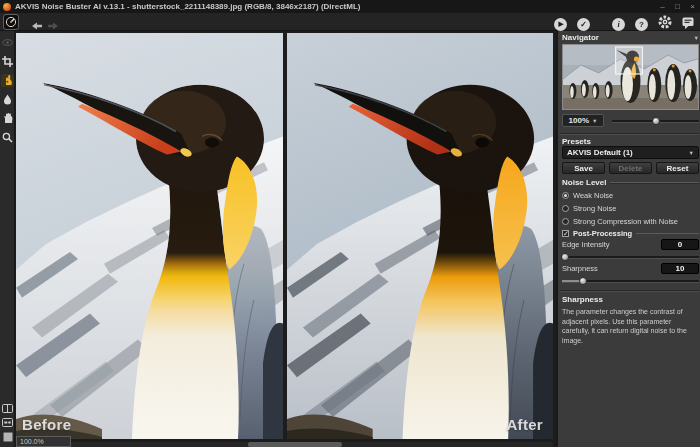  Describe the element at coordinates (630, 244) in the screenshot. I see `edge-intensity-row: Edge Intensity 0` at that location.